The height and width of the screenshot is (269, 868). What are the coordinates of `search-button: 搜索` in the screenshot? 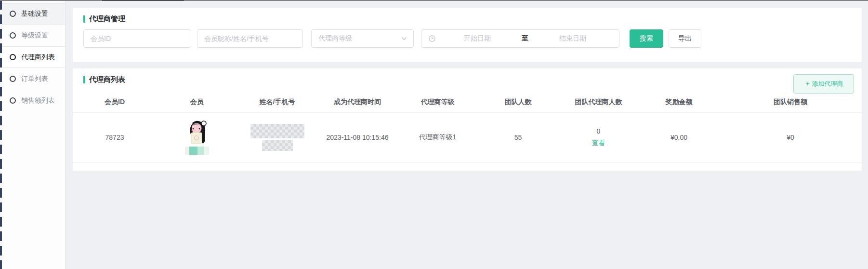 It's located at (646, 39).